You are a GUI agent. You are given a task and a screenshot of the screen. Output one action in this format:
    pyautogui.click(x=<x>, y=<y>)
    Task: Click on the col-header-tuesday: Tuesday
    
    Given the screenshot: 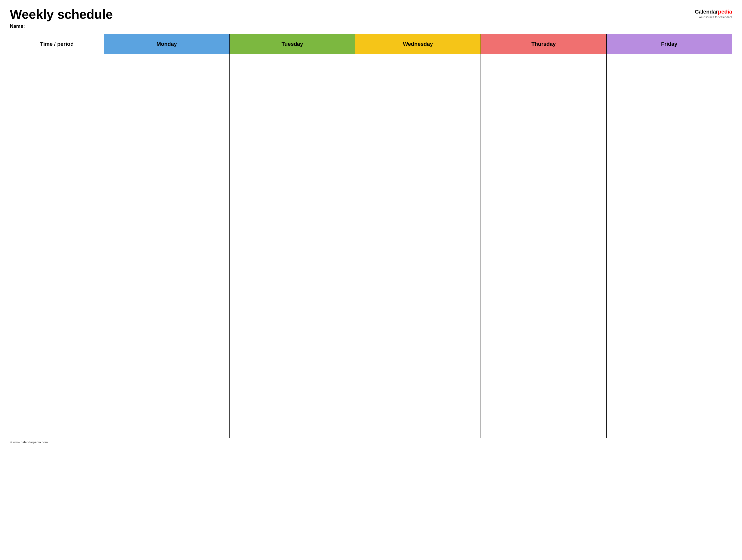 What is the action you would take?
    pyautogui.click(x=292, y=44)
    